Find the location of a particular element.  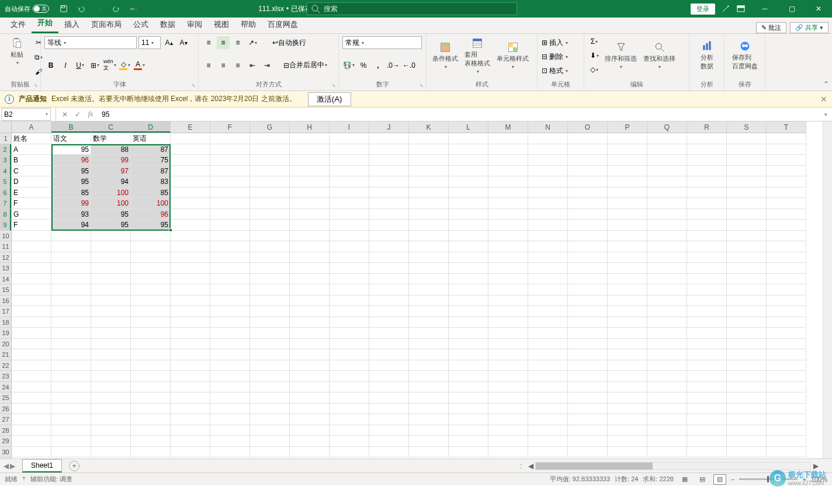

cell-N26 is located at coordinates (548, 409).